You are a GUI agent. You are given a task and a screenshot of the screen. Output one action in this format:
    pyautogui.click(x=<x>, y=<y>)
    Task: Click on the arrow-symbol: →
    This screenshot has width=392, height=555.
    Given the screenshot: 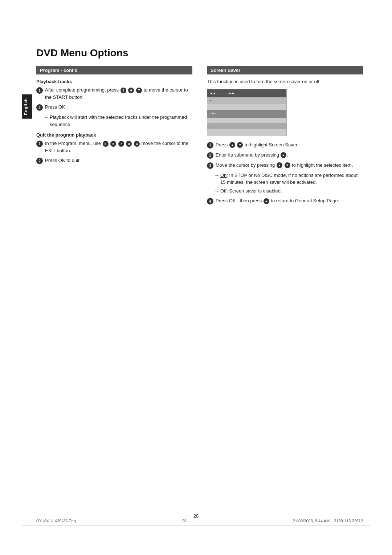 What is the action you would take?
    pyautogui.click(x=46, y=117)
    